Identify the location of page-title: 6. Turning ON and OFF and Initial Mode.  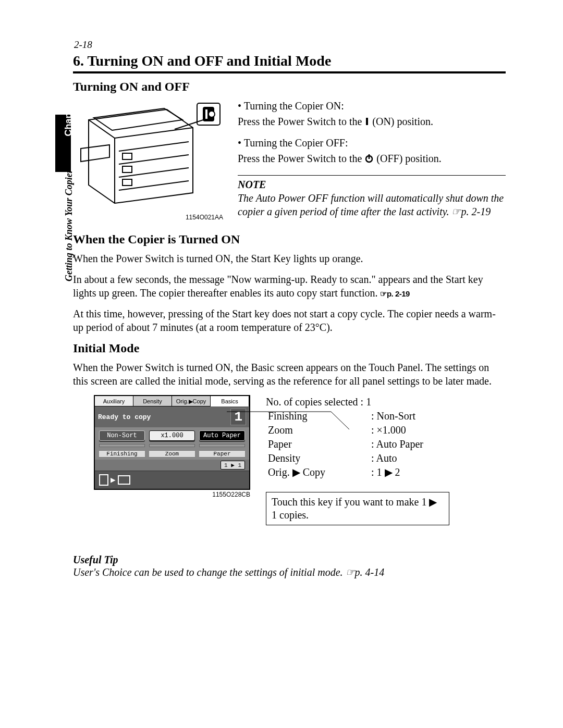
(289, 61).